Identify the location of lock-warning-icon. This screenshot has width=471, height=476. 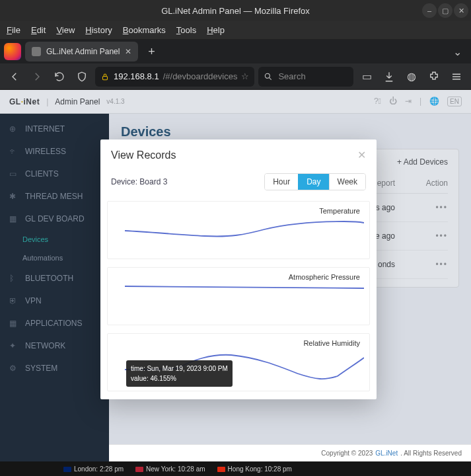
(105, 77).